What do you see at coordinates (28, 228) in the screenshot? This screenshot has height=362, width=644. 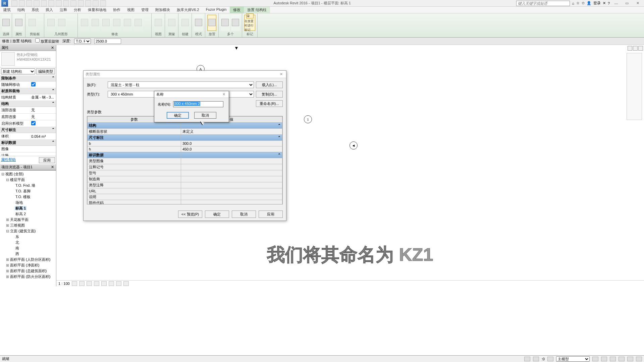 I see `project-browser-tree: ⊟视图 (全部) ⊟楼层平面 T.O. Fnd. 墙 T.O. 基脚 T.O. …` at bounding box center [28, 228].